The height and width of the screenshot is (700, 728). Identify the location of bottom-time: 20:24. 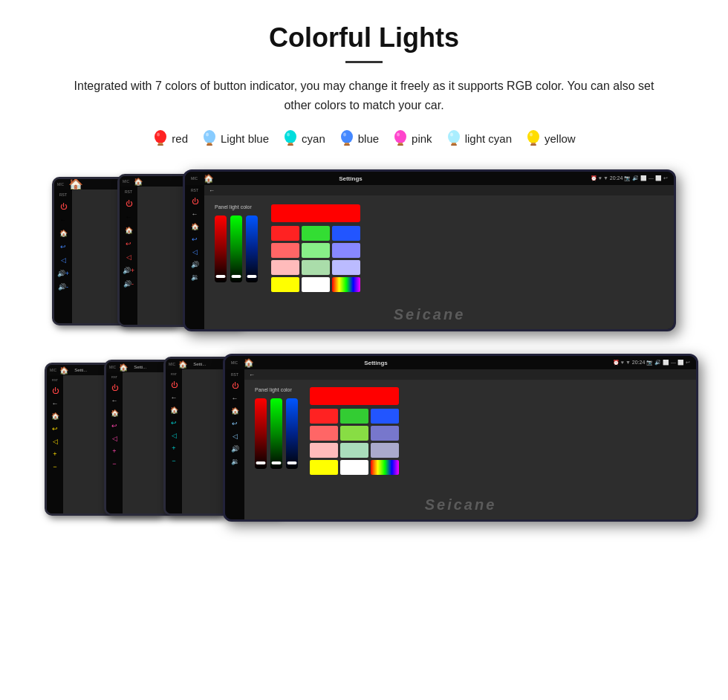
(639, 363).